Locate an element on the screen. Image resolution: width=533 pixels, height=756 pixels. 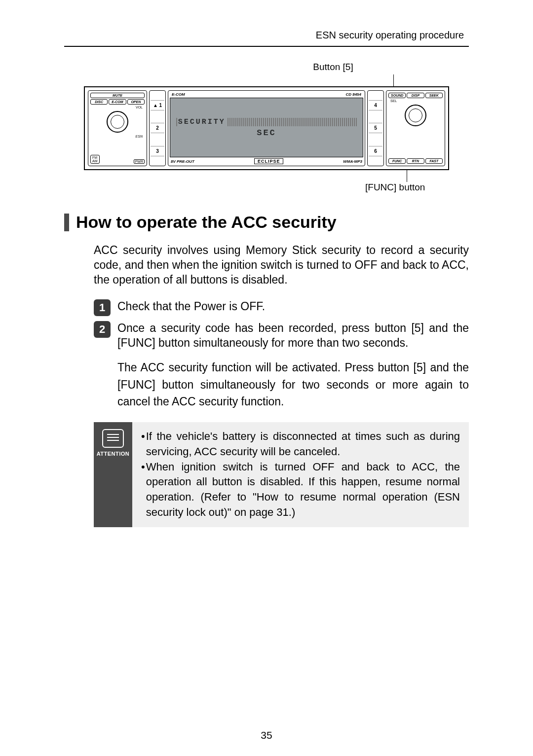
header-rule is located at coordinates (266, 46).